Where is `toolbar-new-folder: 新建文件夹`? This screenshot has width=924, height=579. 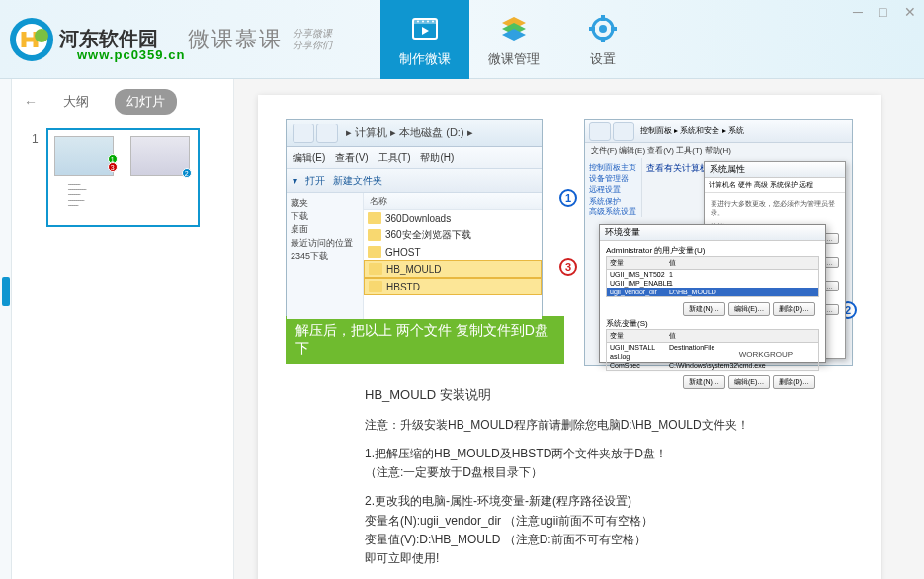 toolbar-new-folder: 新建文件夹 is located at coordinates (358, 181).